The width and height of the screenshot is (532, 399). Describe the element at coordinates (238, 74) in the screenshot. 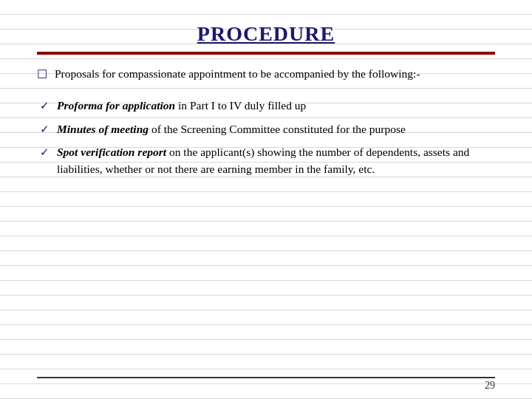

I see `main-bullet-text: Proposals for compassionate appointment …` at that location.